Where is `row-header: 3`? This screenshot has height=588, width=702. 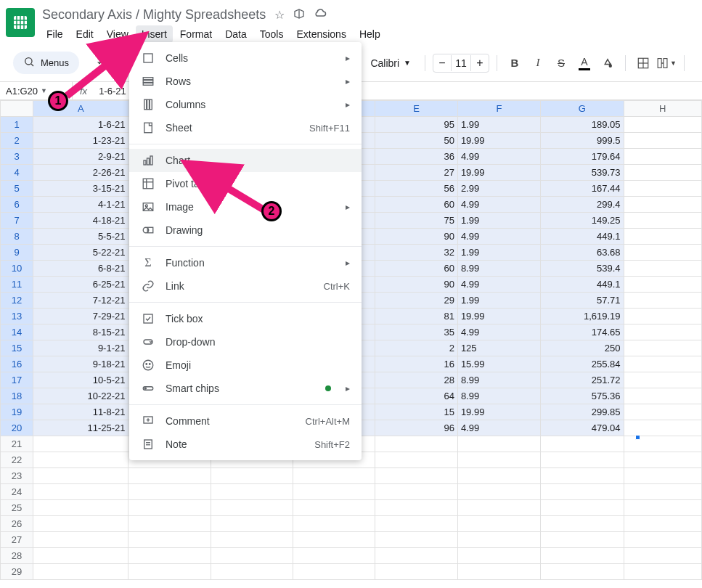
row-header: 3 is located at coordinates (17, 157).